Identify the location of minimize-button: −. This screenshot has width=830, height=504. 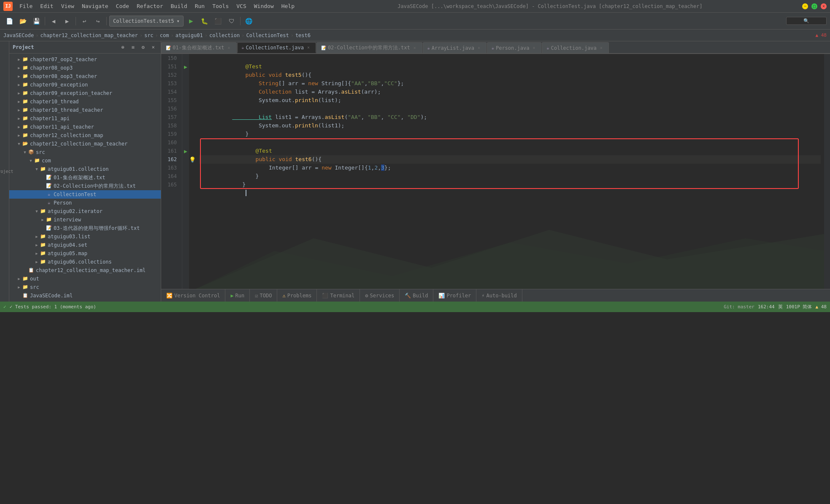
(805, 6).